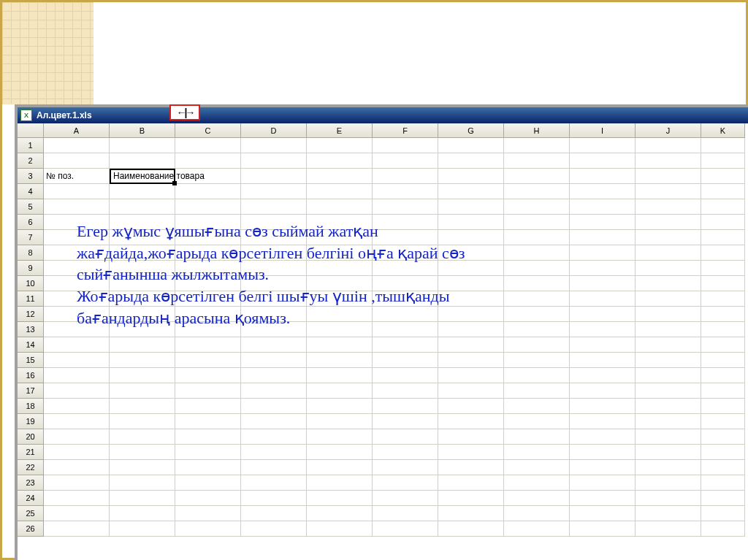 The width and height of the screenshot is (748, 560). I want to click on cell-F23, so click(405, 483).